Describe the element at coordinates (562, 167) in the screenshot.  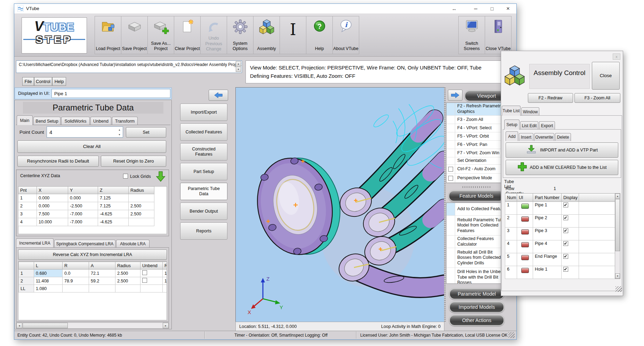
I see `add-cleared-tube-button: ADD a NEW CLEARED Tube to the List` at that location.